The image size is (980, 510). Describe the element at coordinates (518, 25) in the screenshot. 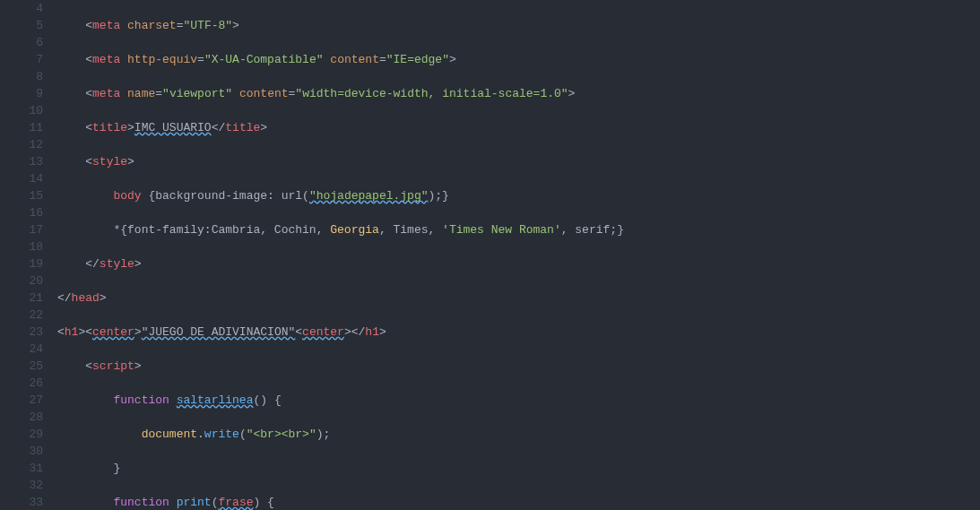

I see `code-line: <meta charset="UTF-8">` at that location.